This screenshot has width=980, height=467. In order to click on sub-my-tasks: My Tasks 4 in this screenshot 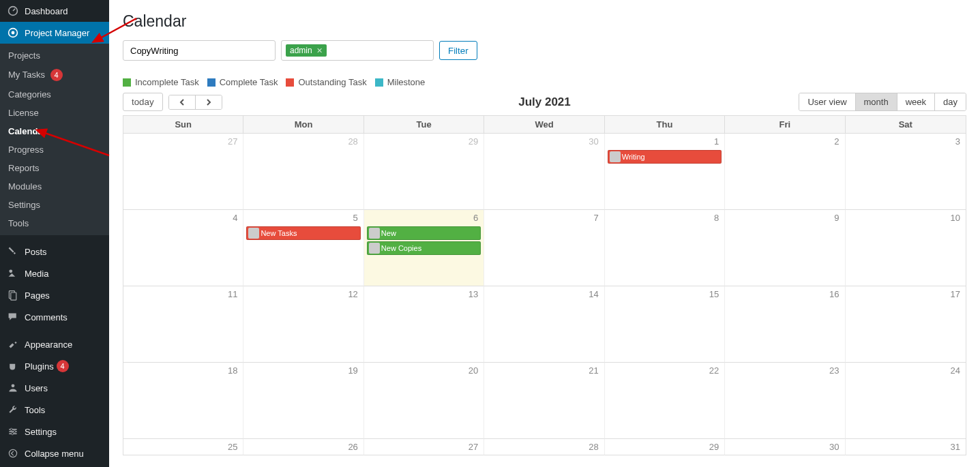, I will do `click(55, 75)`.